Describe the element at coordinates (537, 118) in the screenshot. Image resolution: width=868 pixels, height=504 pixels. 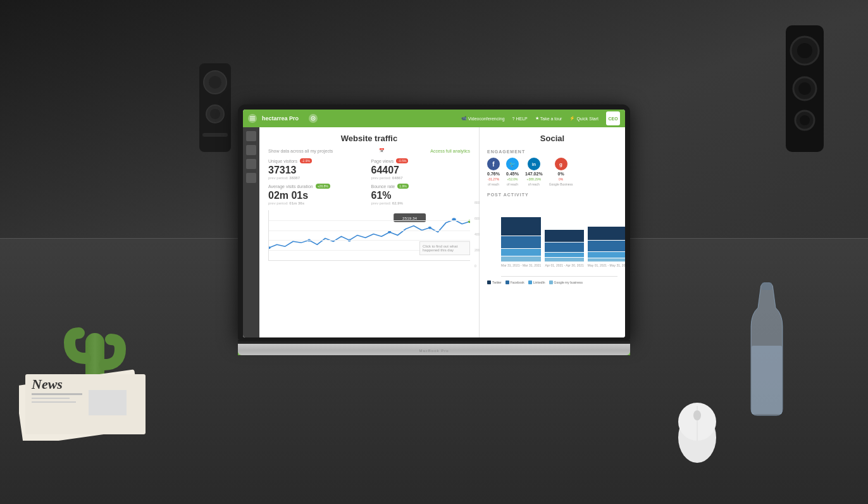
I see `tour-icon: ★` at that location.